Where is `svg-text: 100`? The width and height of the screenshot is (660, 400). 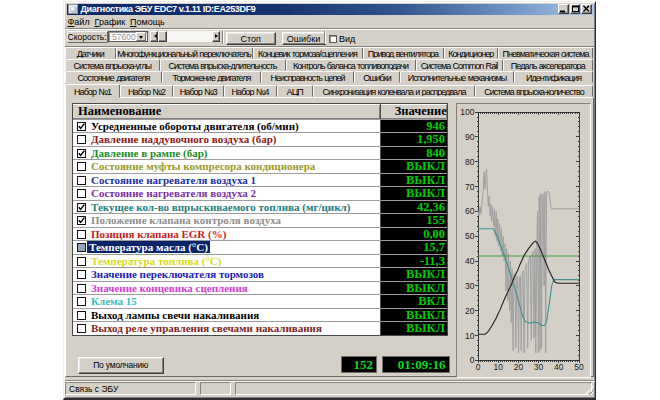
svg-text: 100 is located at coordinates (467, 112).